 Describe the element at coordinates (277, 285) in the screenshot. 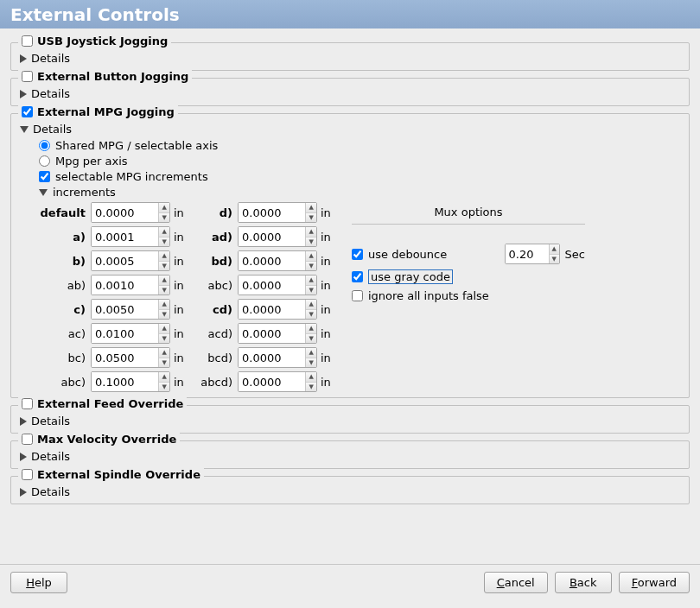

I see `inc-3-v2-spinner: ▲▼` at that location.